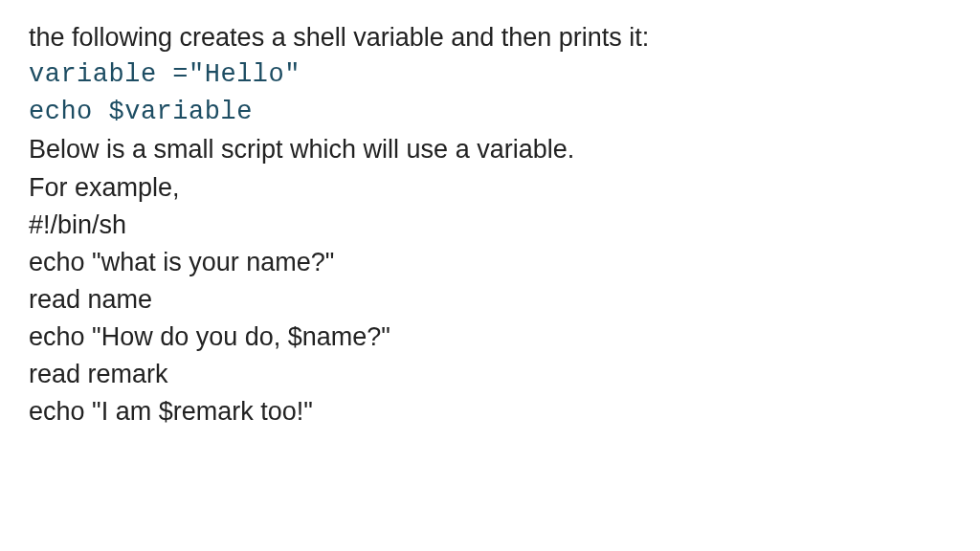 Image resolution: width=980 pixels, height=551 pixels. I want to click on script-echo-name-prompt: echo "what is your name?", so click(490, 262).